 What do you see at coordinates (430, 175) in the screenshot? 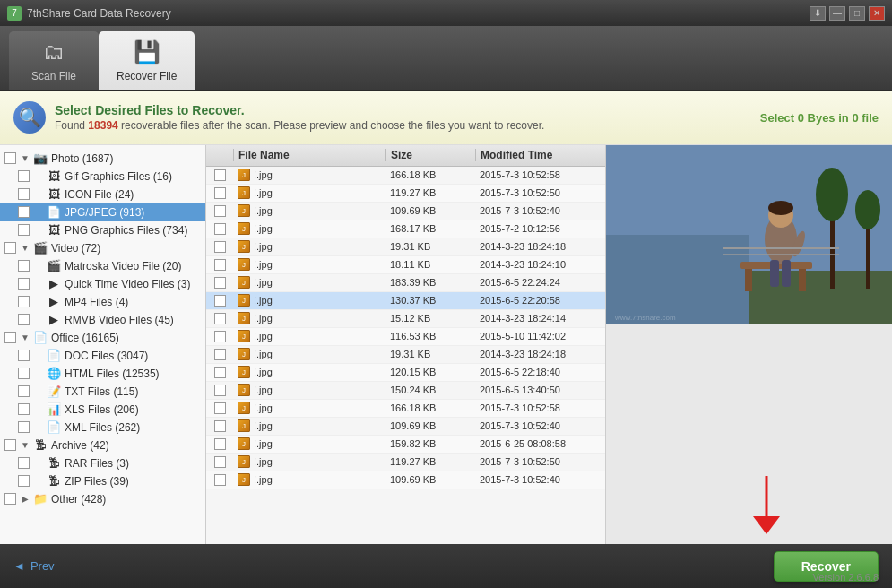
I see `file-size: 166.18 KB` at bounding box center [430, 175].